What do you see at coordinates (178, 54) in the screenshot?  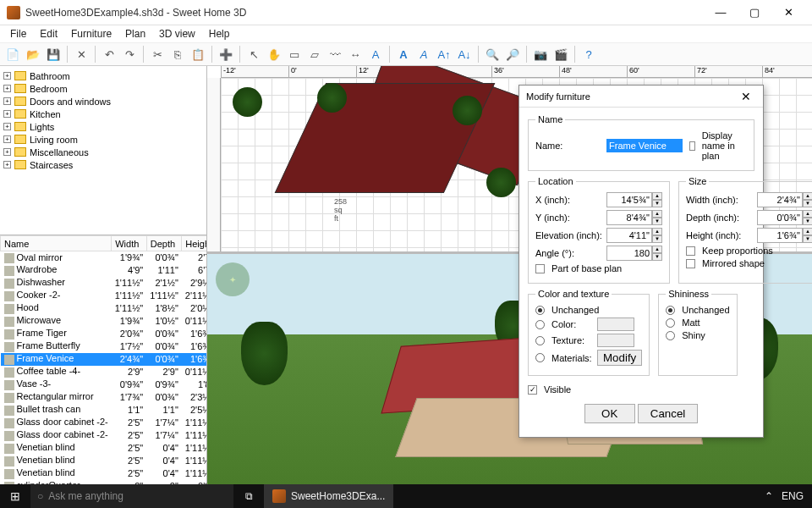 I see `copy-icon: ⎘` at bounding box center [178, 54].